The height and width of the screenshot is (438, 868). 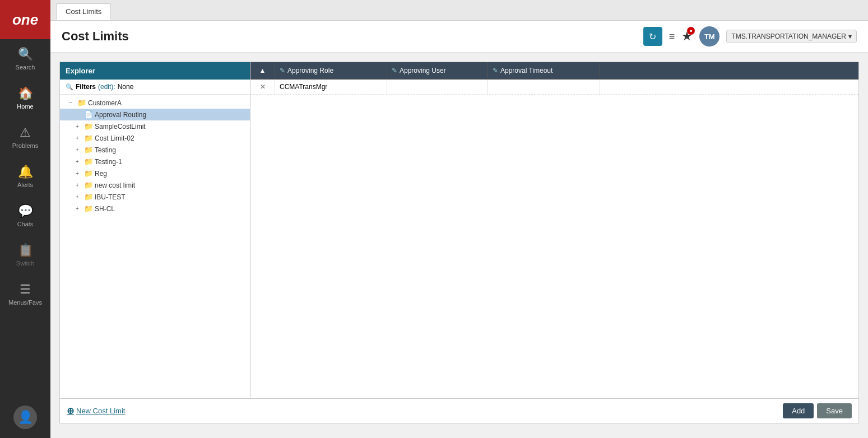 I want to click on plus-icon: ⊕, so click(x=71, y=411).